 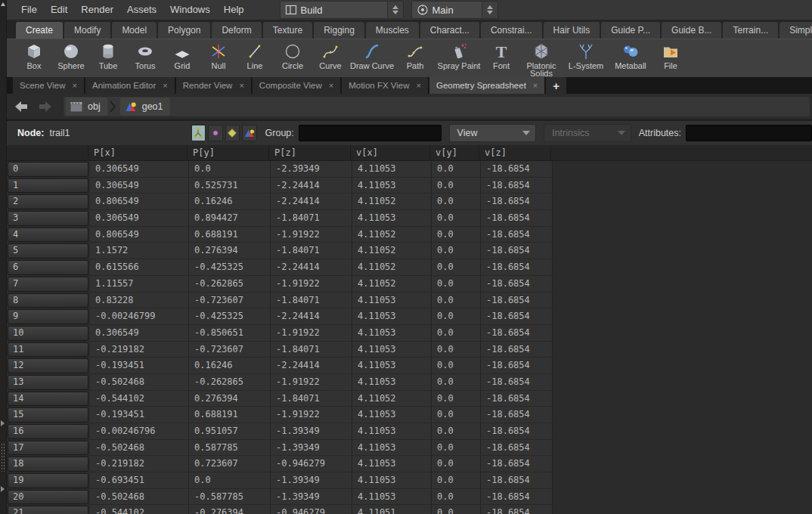 I want to click on pane-tab-composite-view: Composite View×, so click(x=296, y=85).